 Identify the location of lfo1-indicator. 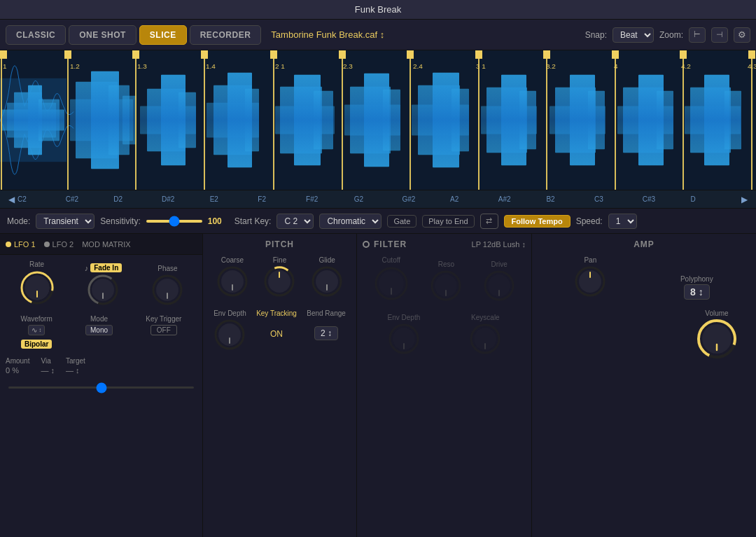
(8, 244).